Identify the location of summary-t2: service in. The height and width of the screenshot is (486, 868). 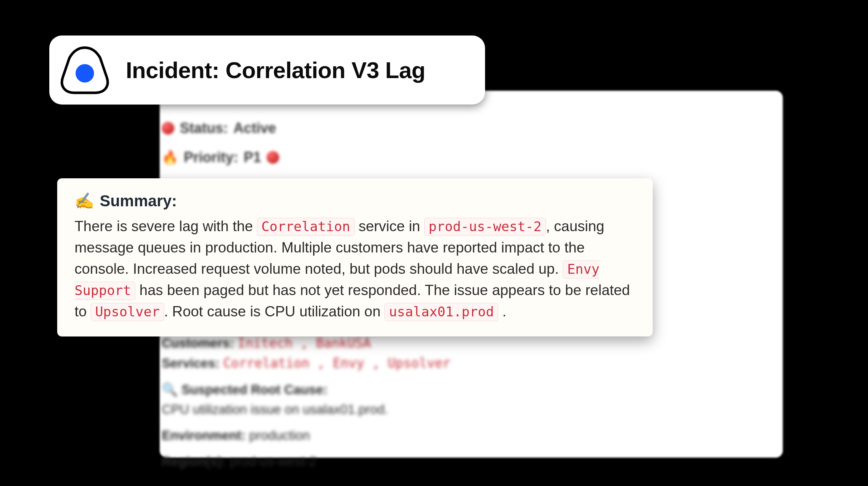
(390, 226).